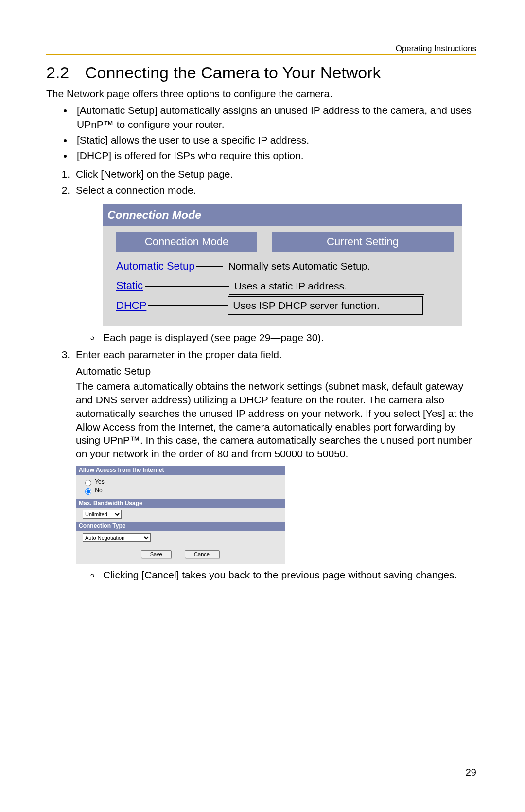 Image resolution: width=525 pixels, height=812 pixels. What do you see at coordinates (181, 491) in the screenshot?
I see `radio-no-label: No` at bounding box center [181, 491].